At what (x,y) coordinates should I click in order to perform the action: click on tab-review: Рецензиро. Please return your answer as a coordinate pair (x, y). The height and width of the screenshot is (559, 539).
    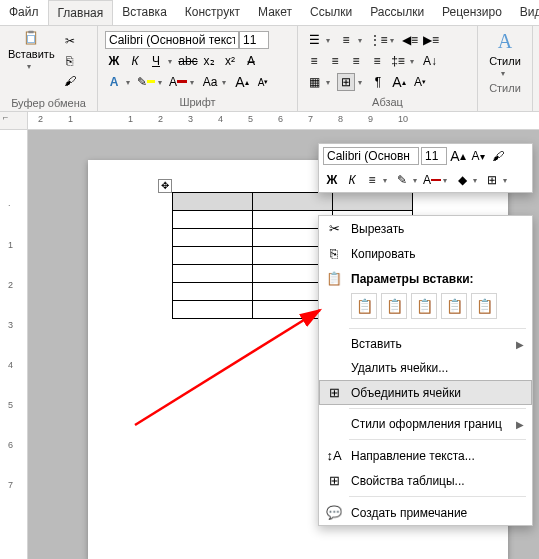
    Looking at the image, I should click on (472, 12).